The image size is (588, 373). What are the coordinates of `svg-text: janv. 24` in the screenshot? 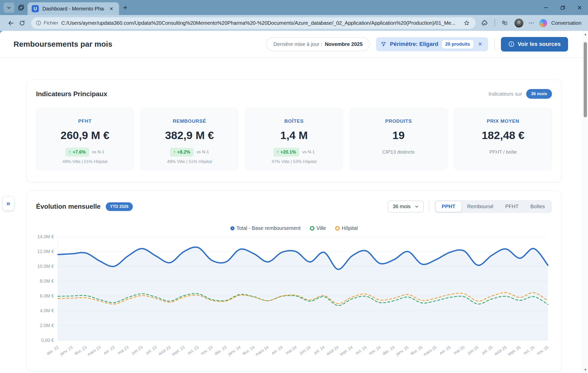 It's located at (234, 351).